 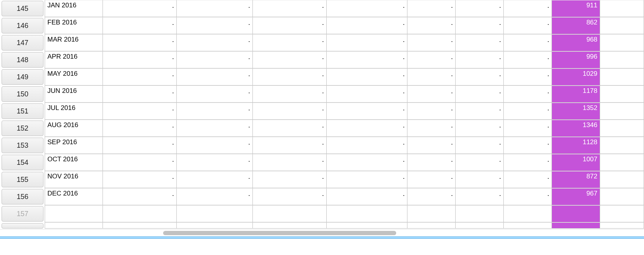 What do you see at coordinates (74, 225) in the screenshot?
I see `cell-date` at bounding box center [74, 225].